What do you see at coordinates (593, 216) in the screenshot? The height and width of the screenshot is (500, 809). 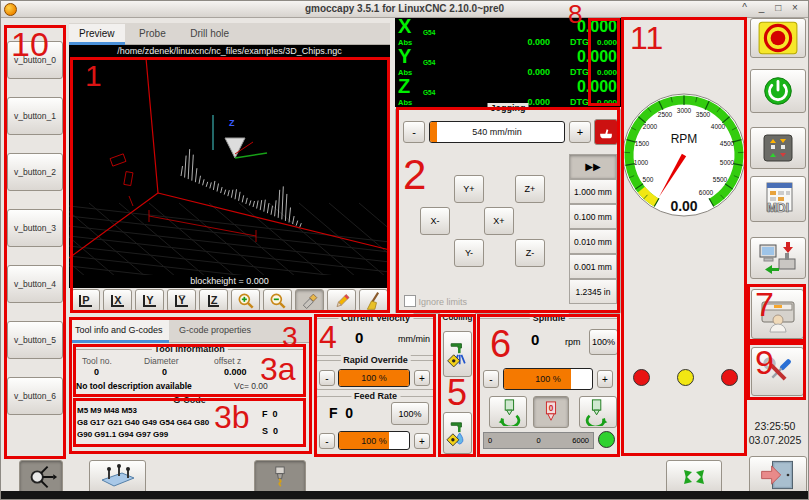 I see `jog-increment-01mm: 0.100 mm` at bounding box center [593, 216].